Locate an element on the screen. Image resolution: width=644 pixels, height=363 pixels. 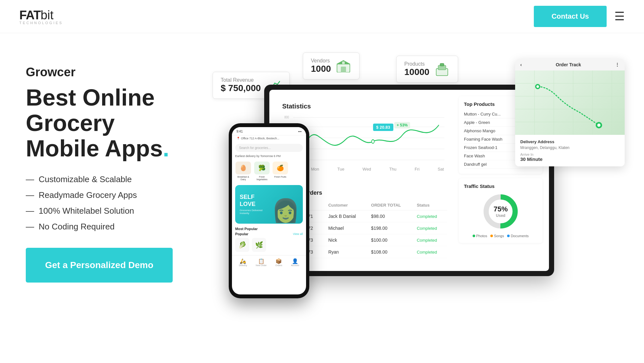
day-tue: Tue is located at coordinates (341, 169).